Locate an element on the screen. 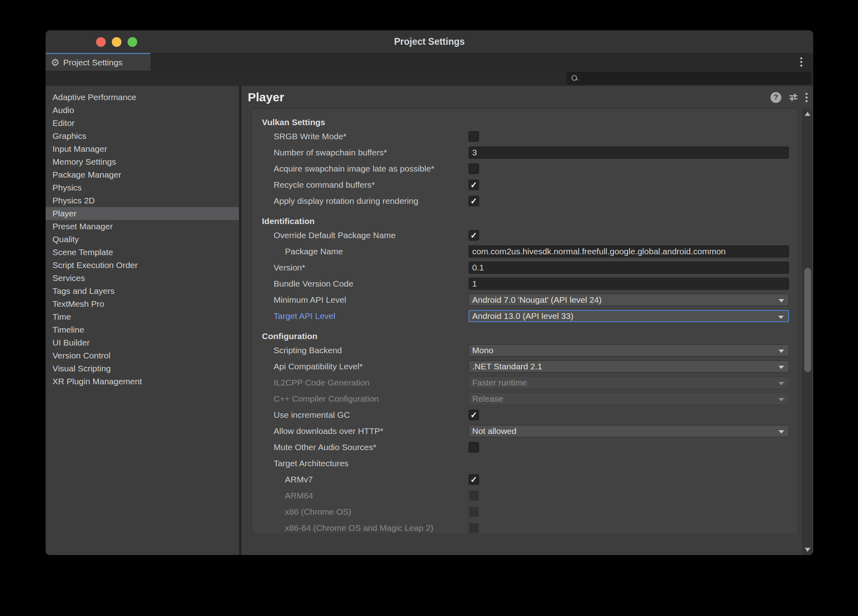 The width and height of the screenshot is (858, 616). section-header: Identification is located at coordinates (530, 221).